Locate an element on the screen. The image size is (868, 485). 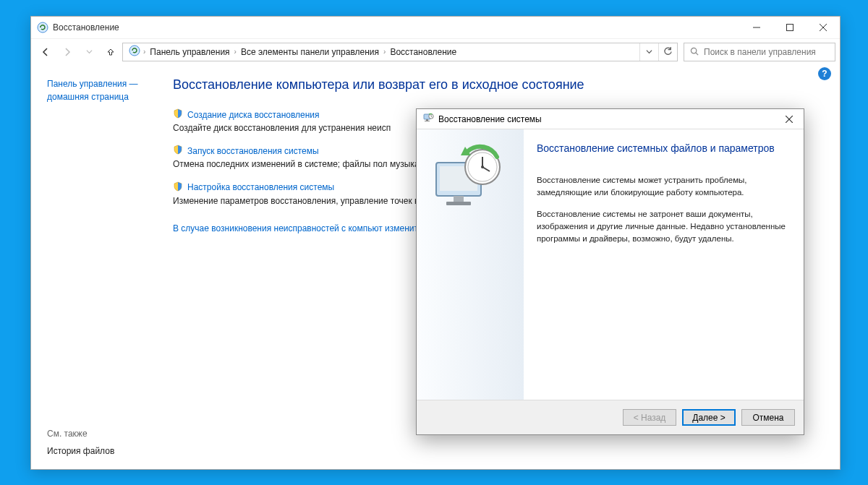
open-system-restore-link: Запуск восстановления системы is located at coordinates (253, 151).